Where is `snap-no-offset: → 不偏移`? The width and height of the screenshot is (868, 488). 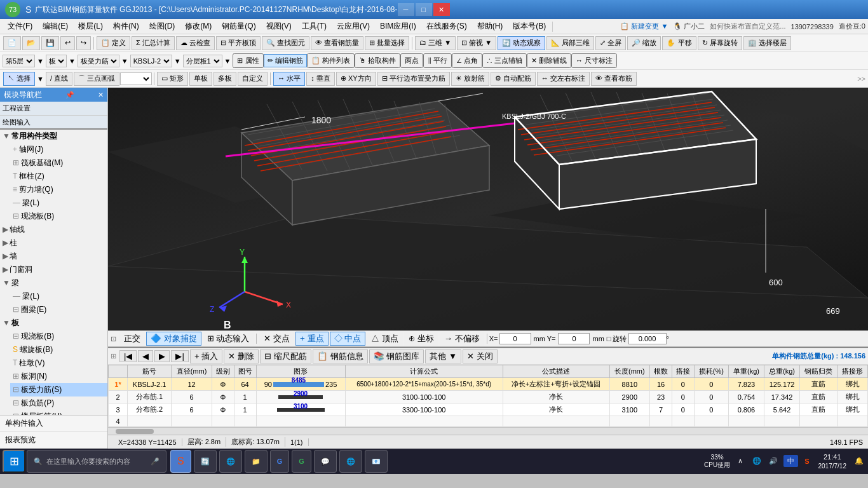
snap-no-offset: → 不偏移 is located at coordinates (462, 339).